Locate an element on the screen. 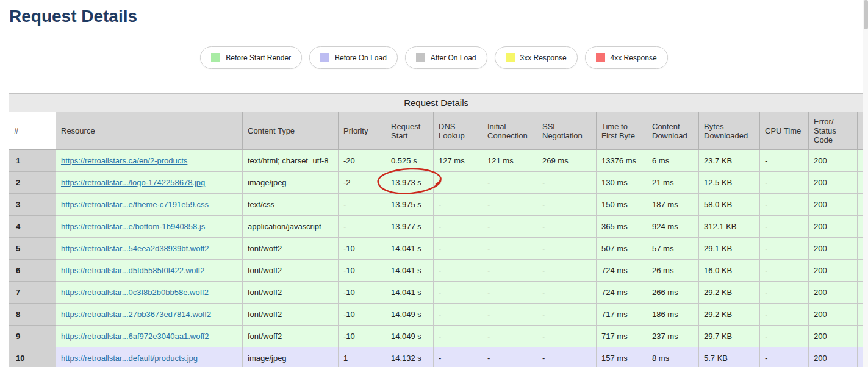 This screenshot has width=868, height=367. request-number: 8 is located at coordinates (33, 315).